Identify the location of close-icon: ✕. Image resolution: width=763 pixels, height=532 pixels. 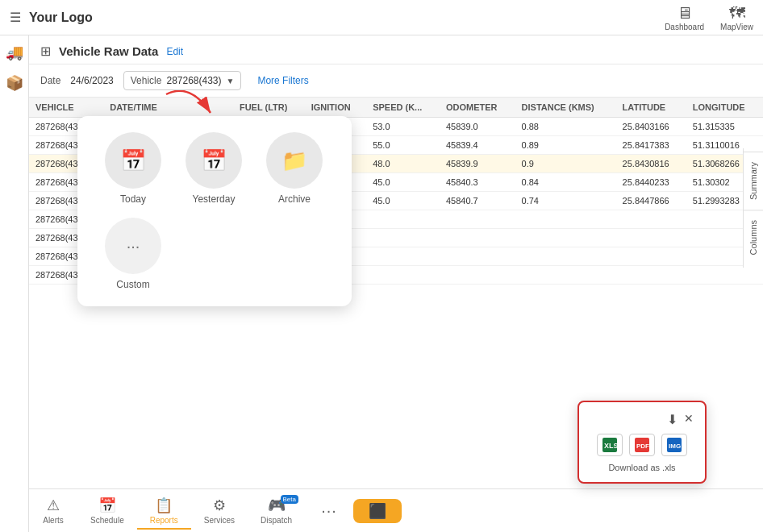
(689, 419).